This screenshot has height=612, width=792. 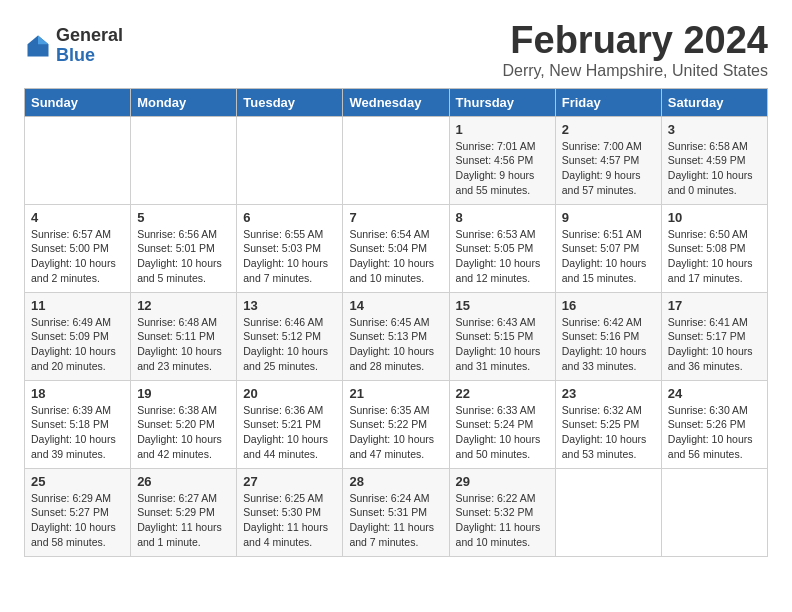 I want to click on calendar-cell: 23Sunrise: 6:32 AM Sunset: 5:25 PM Dayli…, so click(x=608, y=424).